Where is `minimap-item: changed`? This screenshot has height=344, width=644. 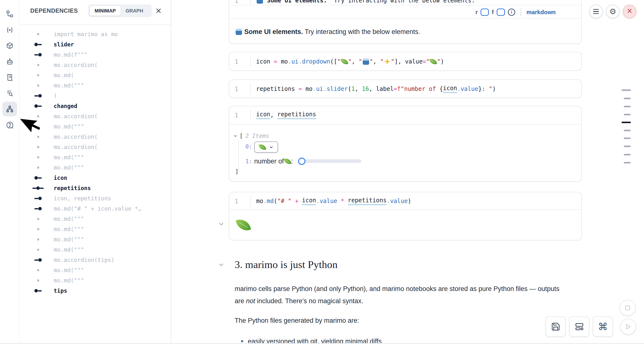 minimap-item: changed is located at coordinates (95, 106).